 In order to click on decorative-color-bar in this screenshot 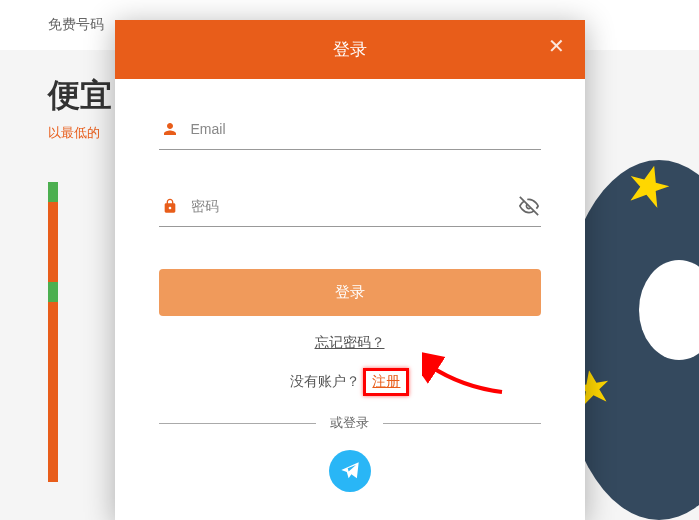, I will do `click(53, 332)`.